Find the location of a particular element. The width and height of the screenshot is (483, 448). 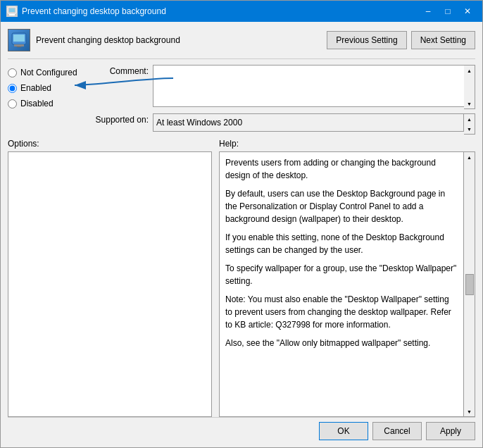

navigation-buttons: Previous Setting Next Setting is located at coordinates (401, 40).